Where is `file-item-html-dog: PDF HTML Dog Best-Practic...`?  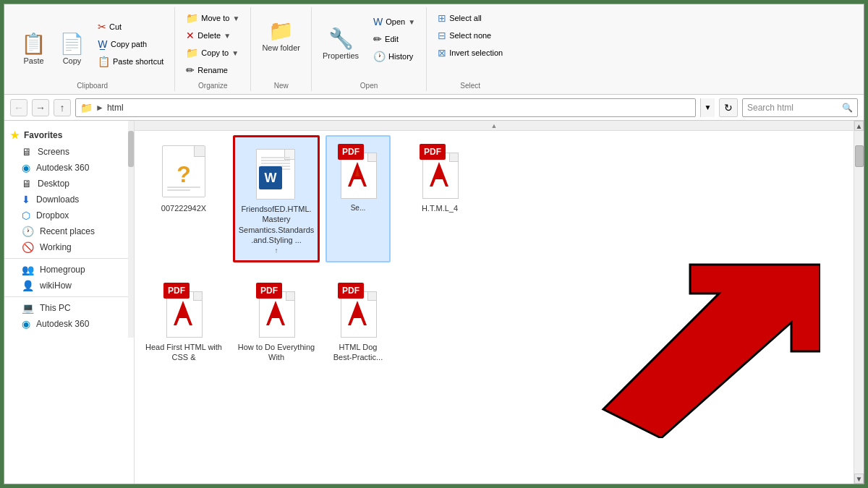 file-item-html-dog: PDF HTML Dog Best-Practic... is located at coordinates (358, 322).